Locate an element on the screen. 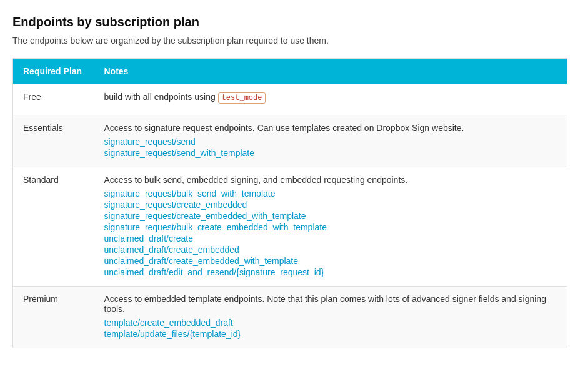 This screenshot has height=392, width=580. endpoint-link: signature_request/send is located at coordinates (331, 142).